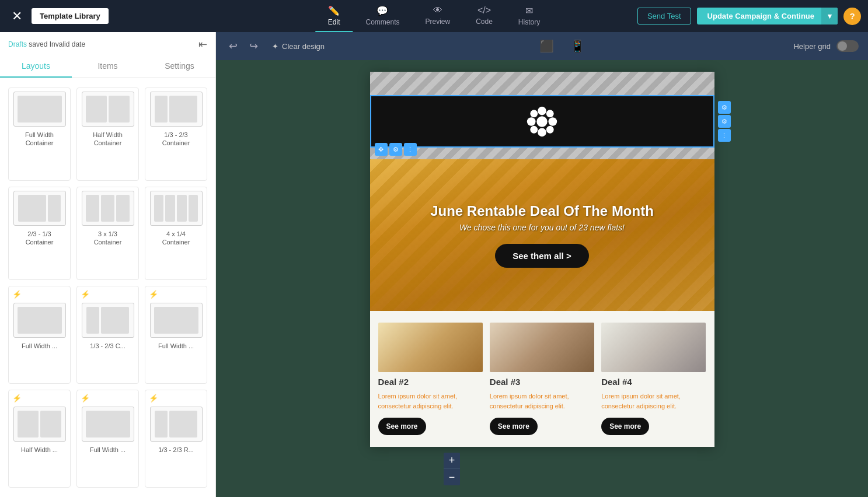 Image resolution: width=868 pixels, height=497 pixels. What do you see at coordinates (724, 121) in the screenshot?
I see `row-duplicate-button: ⚙` at bounding box center [724, 121].